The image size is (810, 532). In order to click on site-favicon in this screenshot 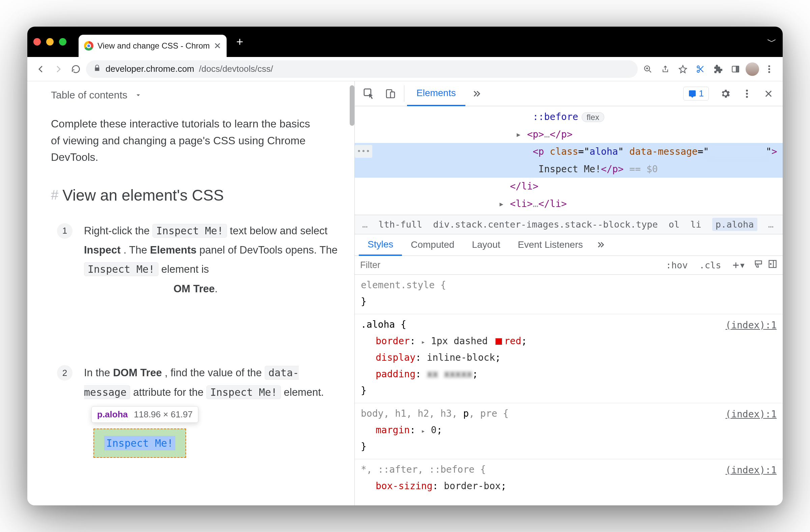, I will do `click(88, 46)`.